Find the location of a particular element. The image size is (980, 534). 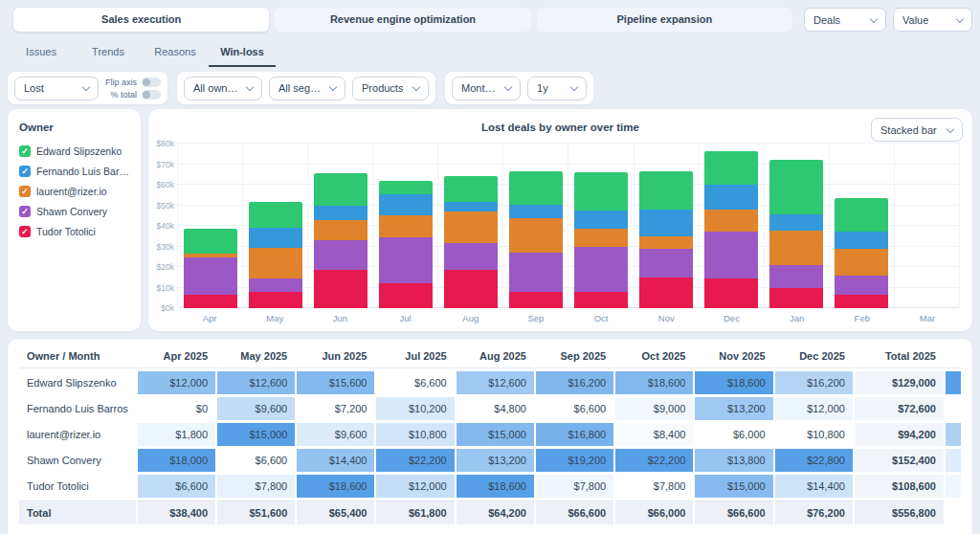

x-tick-label: Mar is located at coordinates (927, 318).